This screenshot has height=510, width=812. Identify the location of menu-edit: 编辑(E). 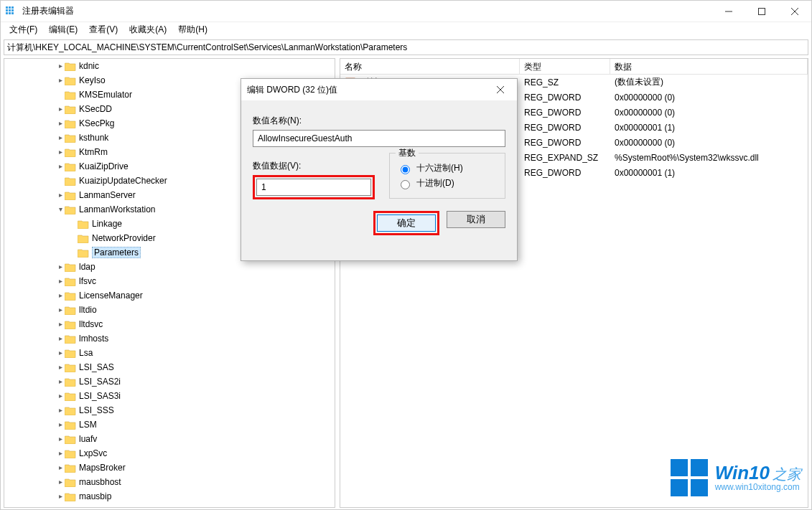
(63, 30).